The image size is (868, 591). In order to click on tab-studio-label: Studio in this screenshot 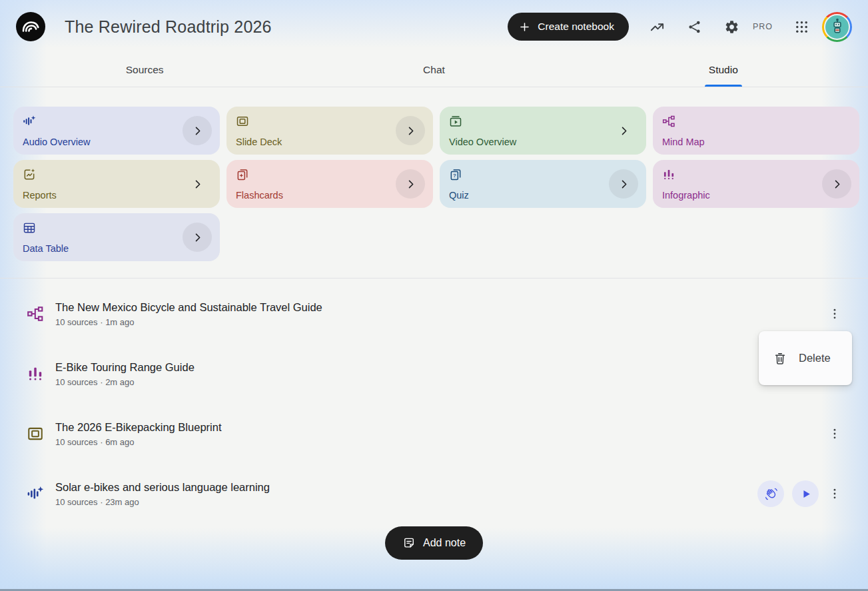, I will do `click(723, 70)`.